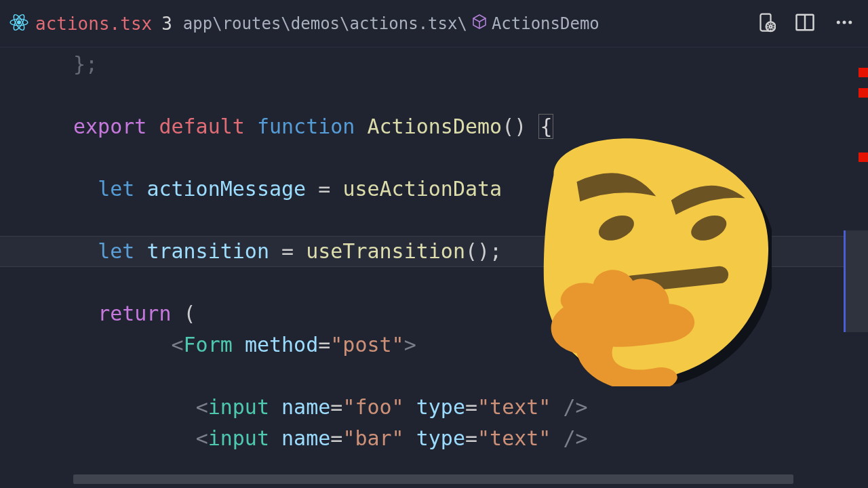  I want to click on webview-devtools-icon, so click(766, 24).